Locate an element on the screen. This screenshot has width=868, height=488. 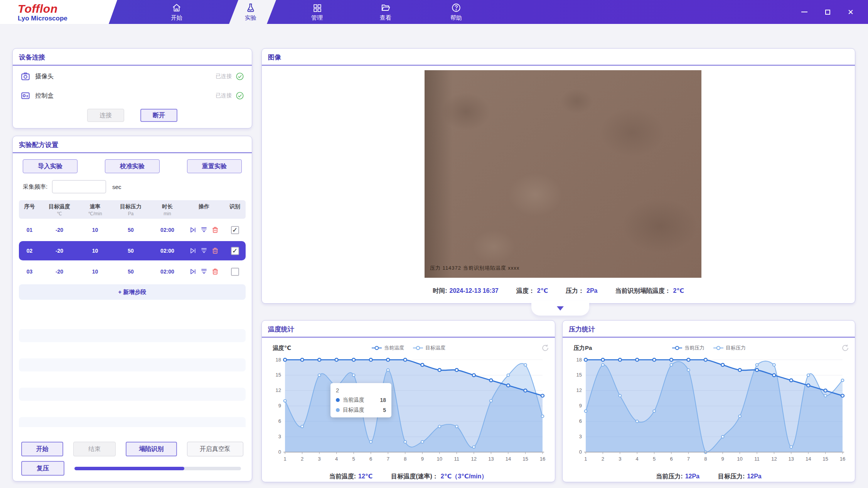
nav-item-view: 查看 is located at coordinates (386, 12).